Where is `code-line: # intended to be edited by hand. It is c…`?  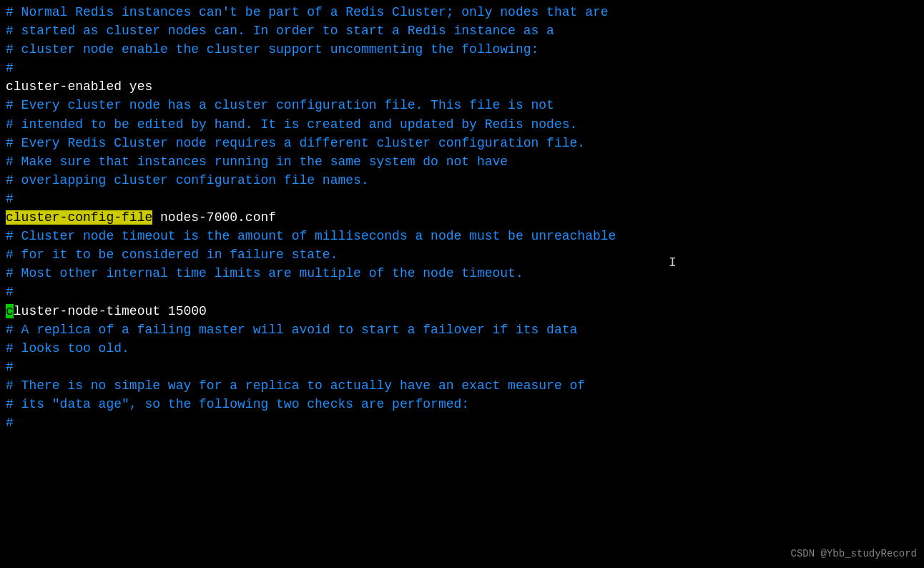 code-line: # intended to be edited by hand. It is c… is located at coordinates (462, 124).